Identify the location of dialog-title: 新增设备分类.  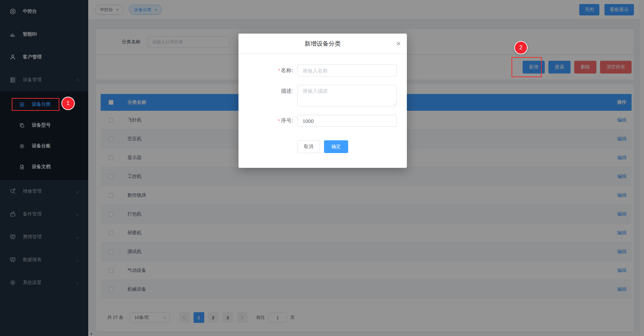
(323, 44).